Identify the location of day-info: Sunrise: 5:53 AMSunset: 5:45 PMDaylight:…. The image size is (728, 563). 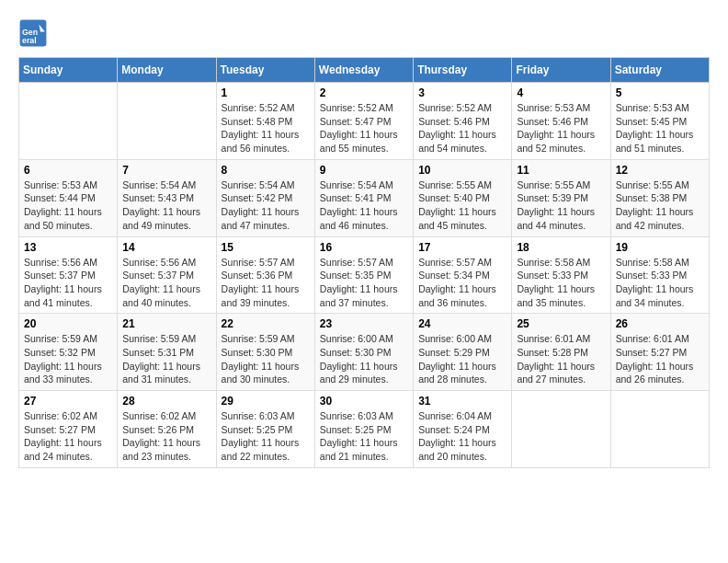
(660, 129).